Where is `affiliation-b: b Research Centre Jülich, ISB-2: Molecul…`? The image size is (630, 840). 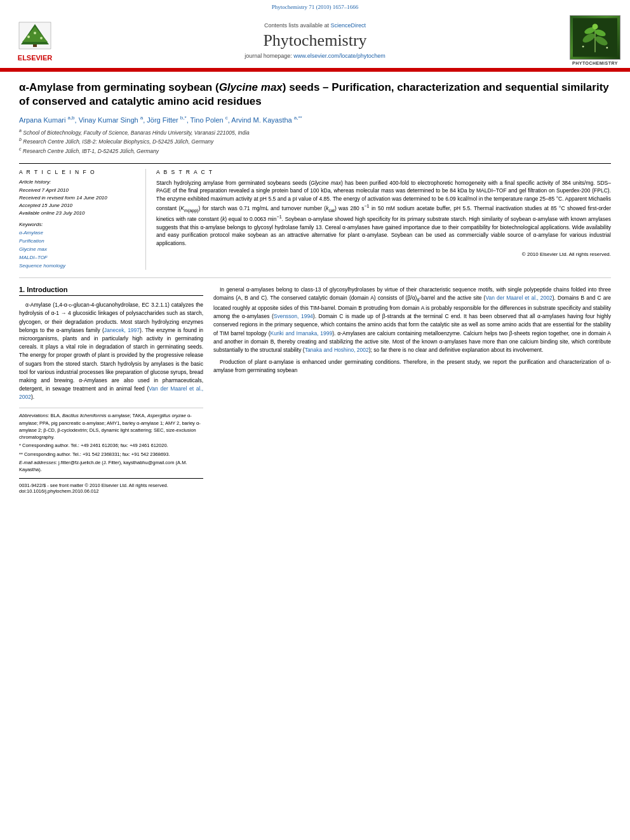
affiliation-b: b Research Centre Jülich, ISB-2: Molecul… is located at coordinates (315, 141).